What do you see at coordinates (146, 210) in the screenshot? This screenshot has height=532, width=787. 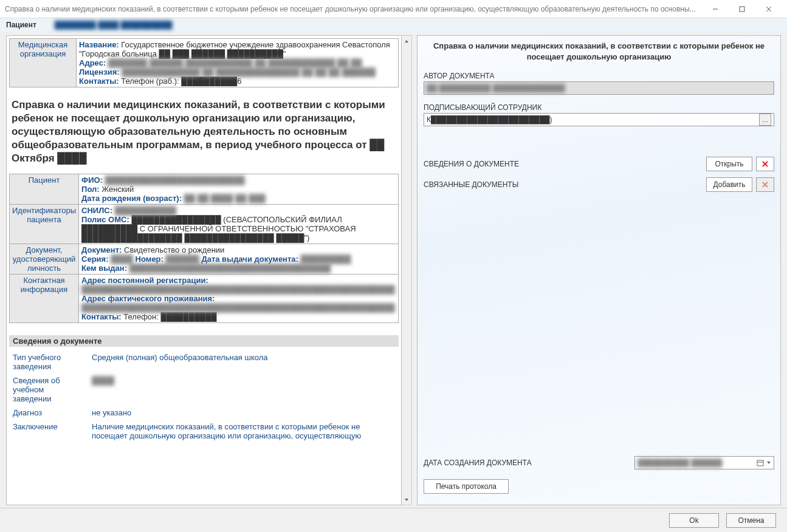 I see `snils-value: ███████████` at bounding box center [146, 210].